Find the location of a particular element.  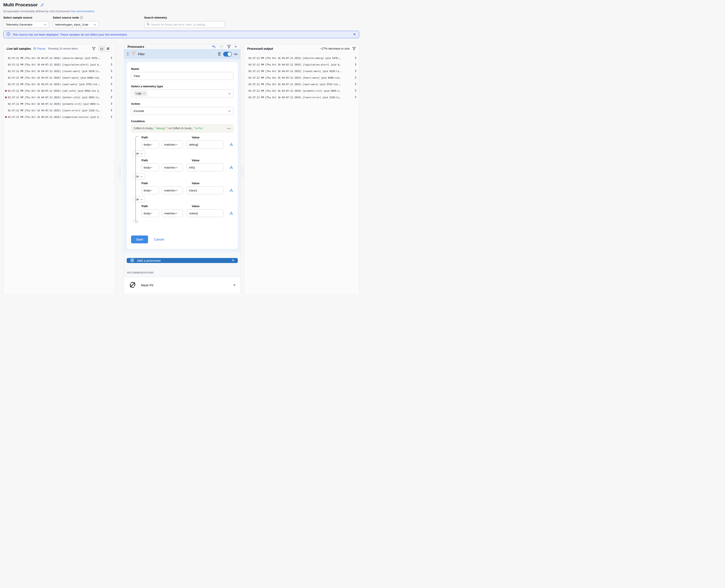

help-icon: ? is located at coordinates (81, 18).